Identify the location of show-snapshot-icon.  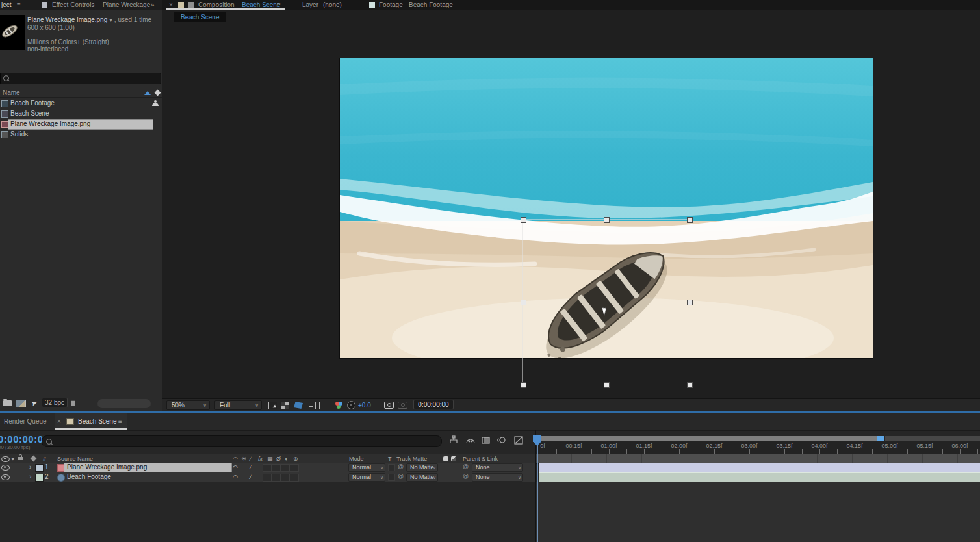
(403, 406).